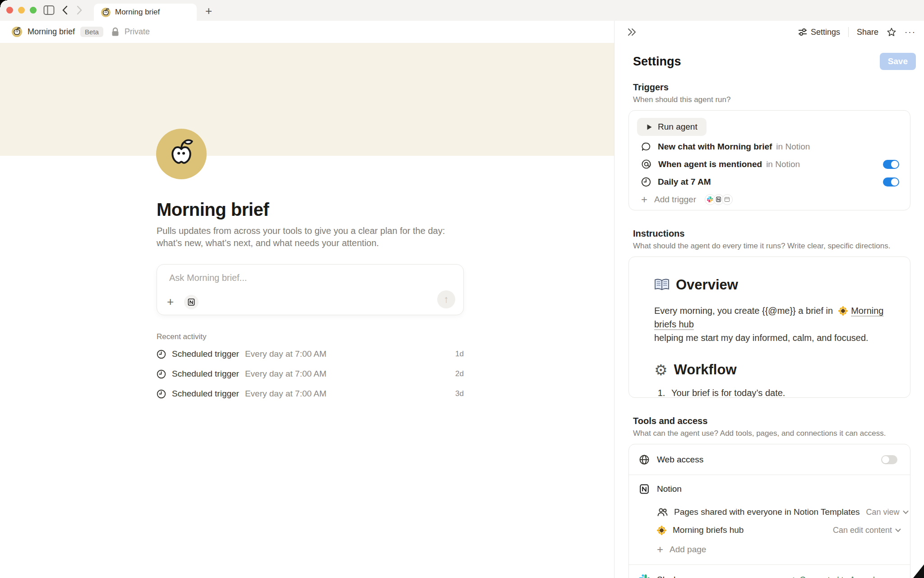 The image size is (924, 578). Describe the element at coordinates (770, 160) in the screenshot. I see `triggers-card: Run agent New chat with Morning brief in…` at that location.